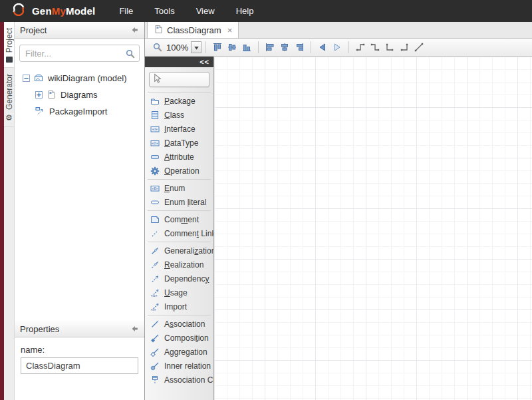 This screenshot has height=400, width=532. I want to click on palette-item-association: Association, so click(180, 323).